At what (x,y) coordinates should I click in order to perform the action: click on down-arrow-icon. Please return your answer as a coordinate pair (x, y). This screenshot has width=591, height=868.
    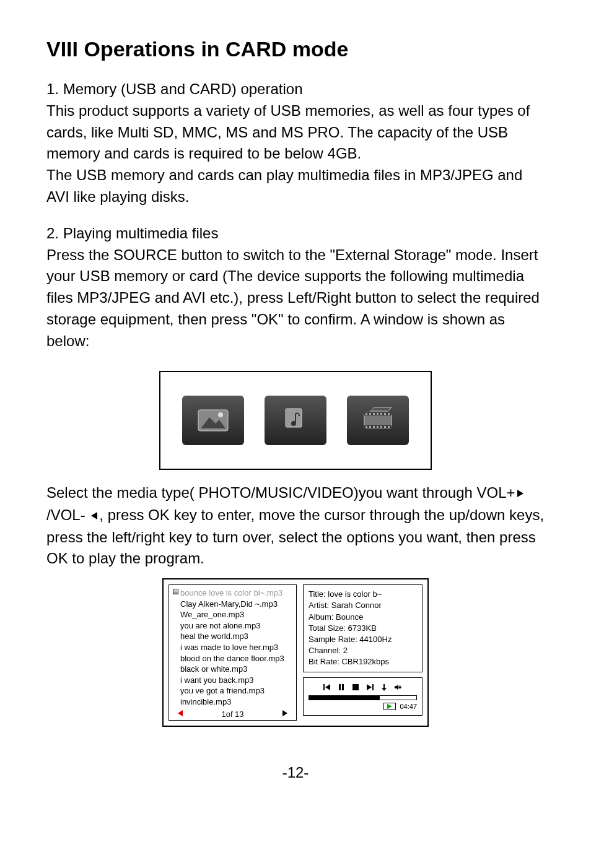
    Looking at the image, I should click on (384, 687).